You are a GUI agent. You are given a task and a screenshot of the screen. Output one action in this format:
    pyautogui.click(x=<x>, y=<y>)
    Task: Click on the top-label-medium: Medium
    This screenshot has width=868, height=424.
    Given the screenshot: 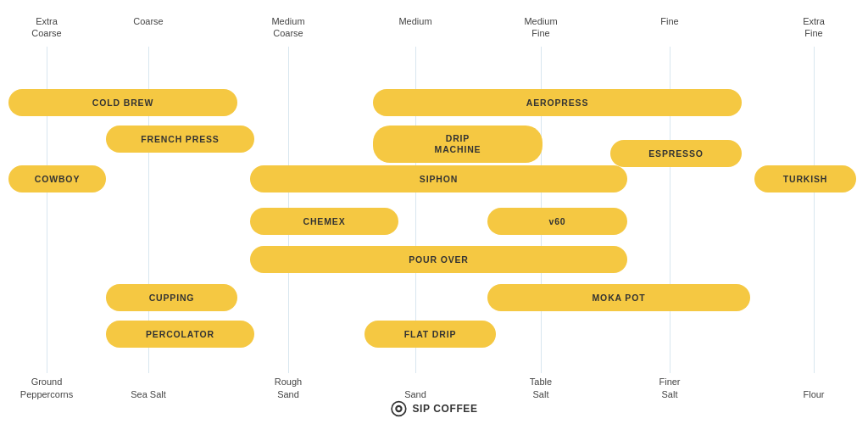 What is the action you would take?
    pyautogui.click(x=415, y=21)
    